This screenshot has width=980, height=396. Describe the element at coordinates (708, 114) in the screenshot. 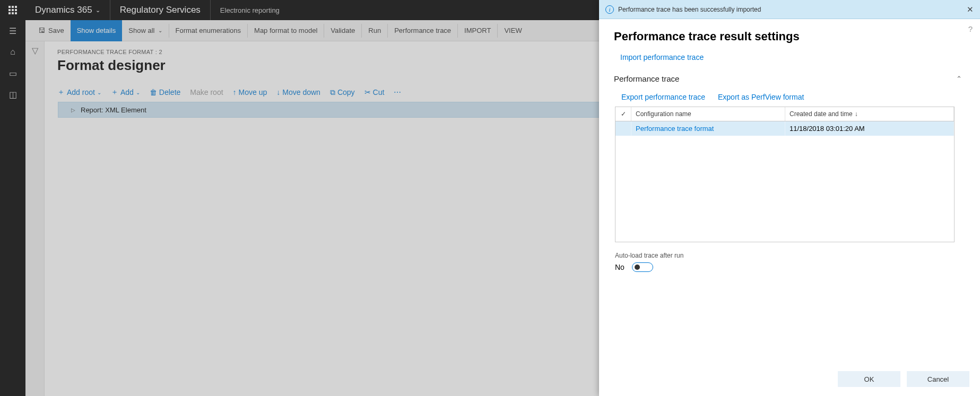

I see `grid-col-config: Configuration name` at that location.